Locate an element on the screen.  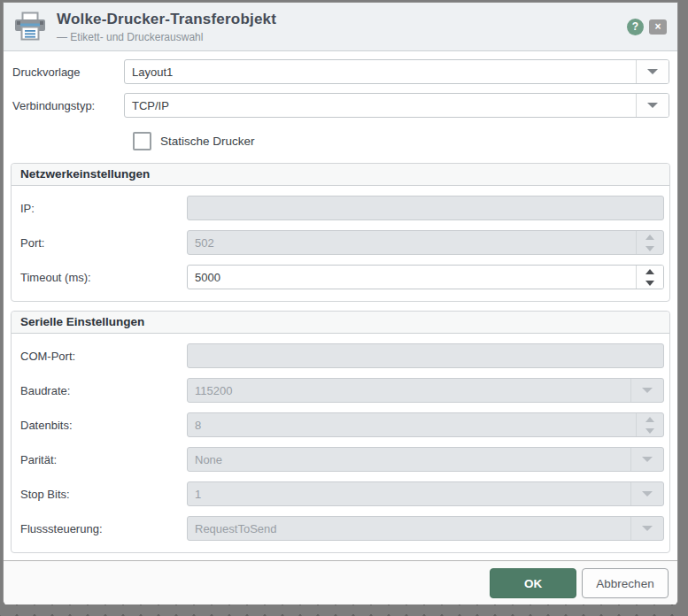
port-spinner: 502 is located at coordinates (425, 243).